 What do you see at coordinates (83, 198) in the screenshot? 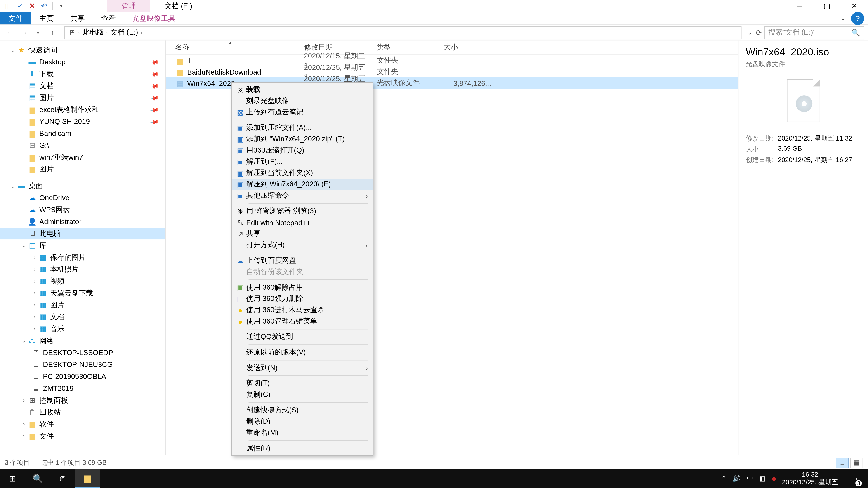
I see `tree-onedrive: ›☁OneDrive` at bounding box center [83, 198].